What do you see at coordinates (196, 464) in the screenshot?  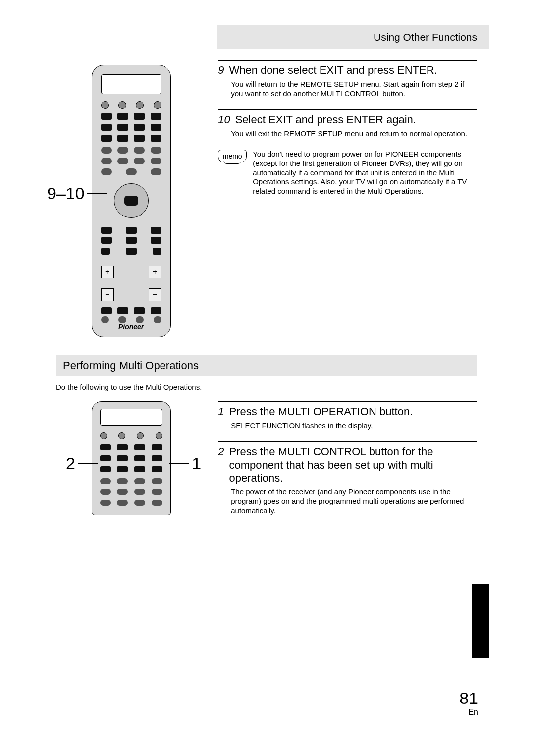 I see `figure2-callout-right-label: 1` at bounding box center [196, 464].